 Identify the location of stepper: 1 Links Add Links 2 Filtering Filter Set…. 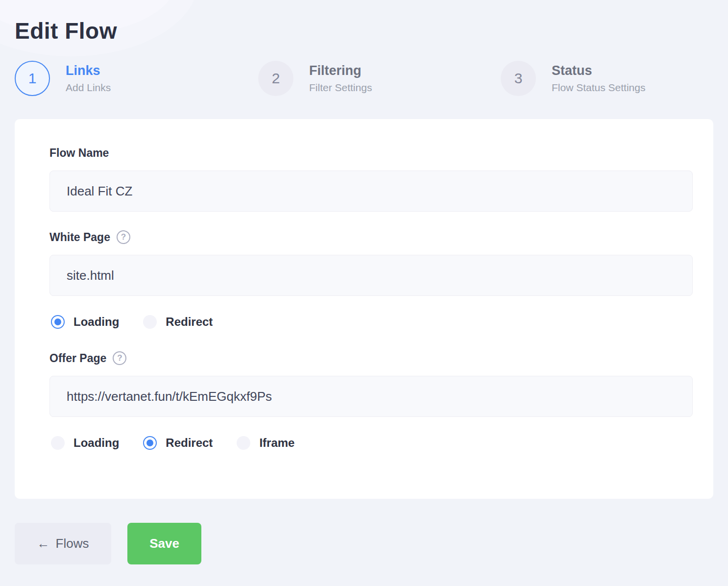
(364, 78).